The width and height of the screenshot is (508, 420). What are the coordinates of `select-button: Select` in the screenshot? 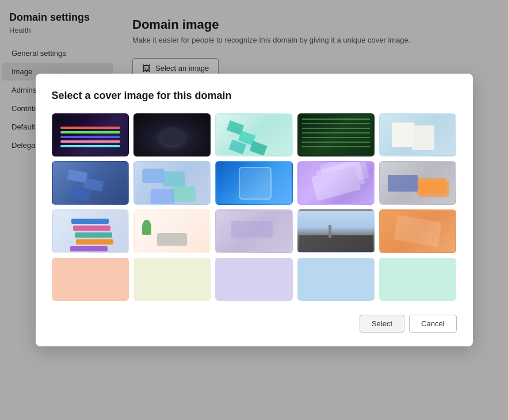 It's located at (382, 323).